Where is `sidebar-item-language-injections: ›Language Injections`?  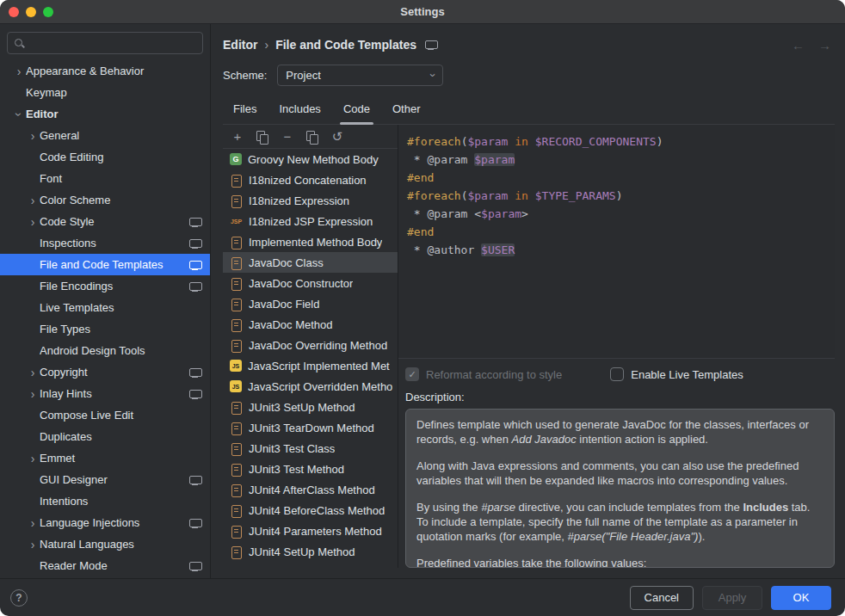 sidebar-item-language-injections: ›Language Injections is located at coordinates (105, 523).